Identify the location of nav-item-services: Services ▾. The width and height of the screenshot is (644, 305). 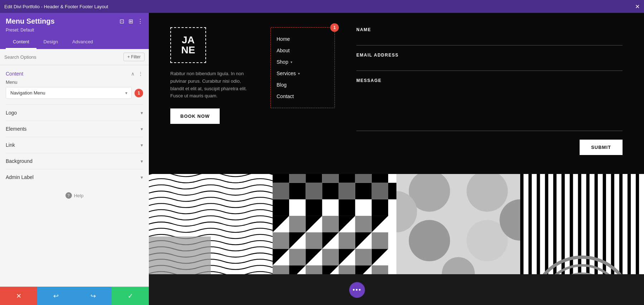
(303, 73).